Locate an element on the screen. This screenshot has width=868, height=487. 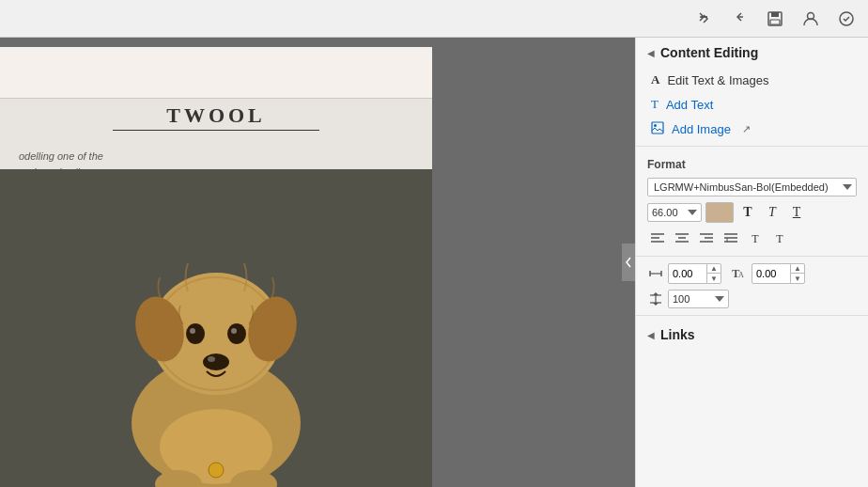
ta-spacing-down: ▼ is located at coordinates (798, 278).